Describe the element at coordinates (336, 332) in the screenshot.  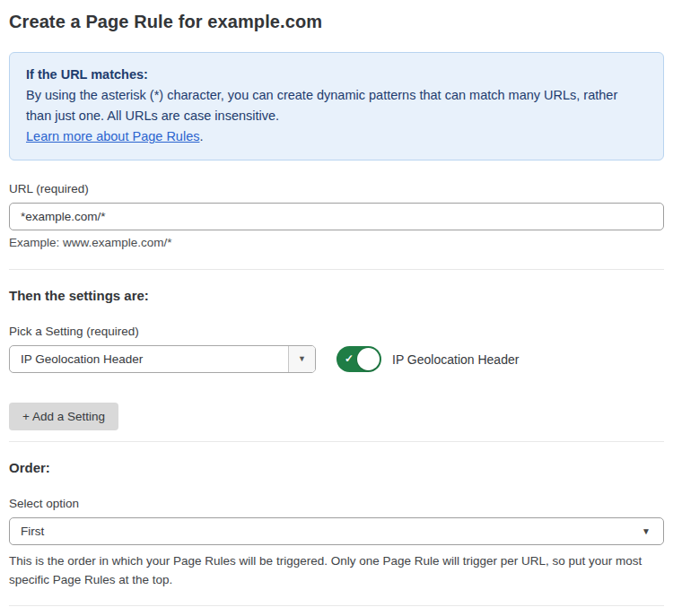
I see `setting-picker-label: Pick a Setting (required)` at that location.